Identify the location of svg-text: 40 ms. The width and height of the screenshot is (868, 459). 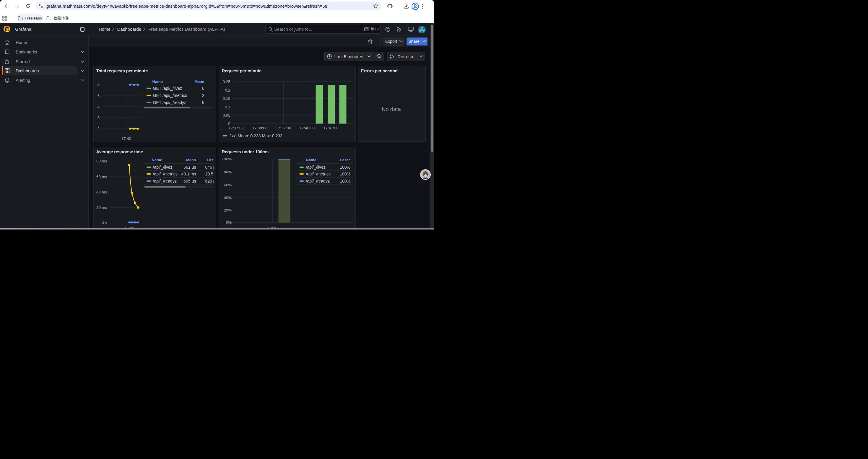
(102, 192).